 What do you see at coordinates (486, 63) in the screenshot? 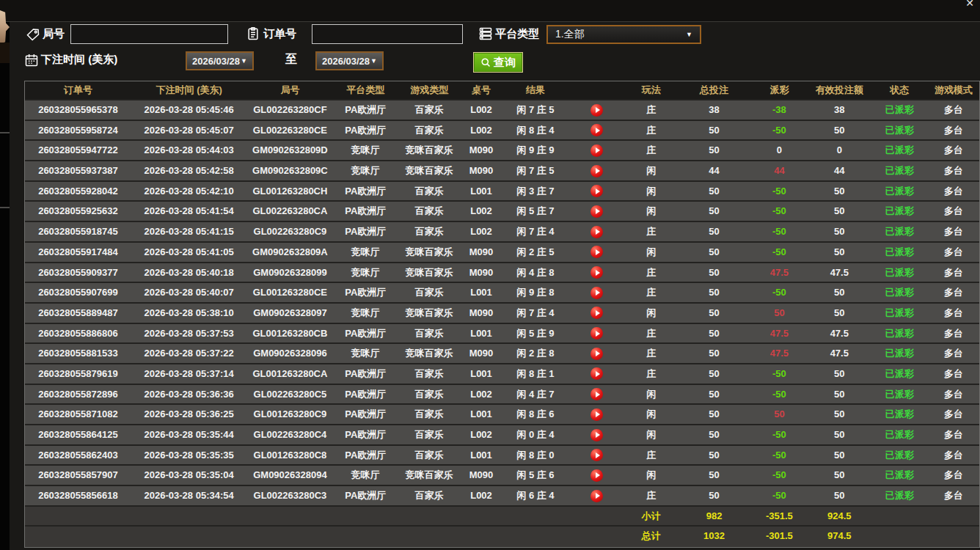
I see `magnifier-icon` at bounding box center [486, 63].